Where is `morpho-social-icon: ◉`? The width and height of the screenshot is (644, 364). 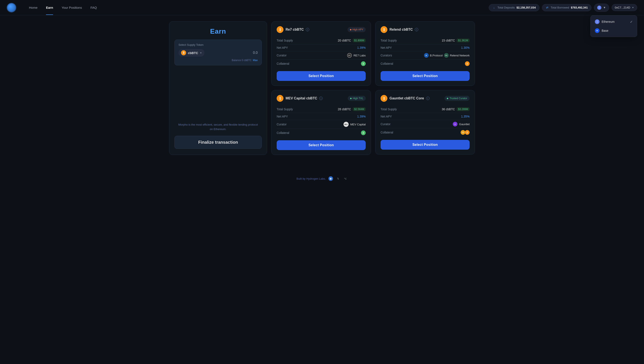
morpho-social-icon: ◉ is located at coordinates (331, 178).